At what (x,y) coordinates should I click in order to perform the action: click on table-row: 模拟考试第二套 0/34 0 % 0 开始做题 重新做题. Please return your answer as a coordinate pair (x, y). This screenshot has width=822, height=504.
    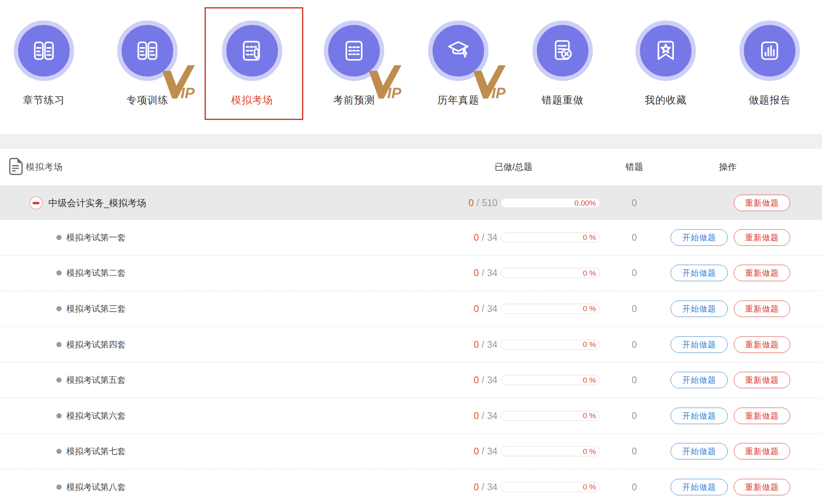
    Looking at the image, I should click on (411, 274).